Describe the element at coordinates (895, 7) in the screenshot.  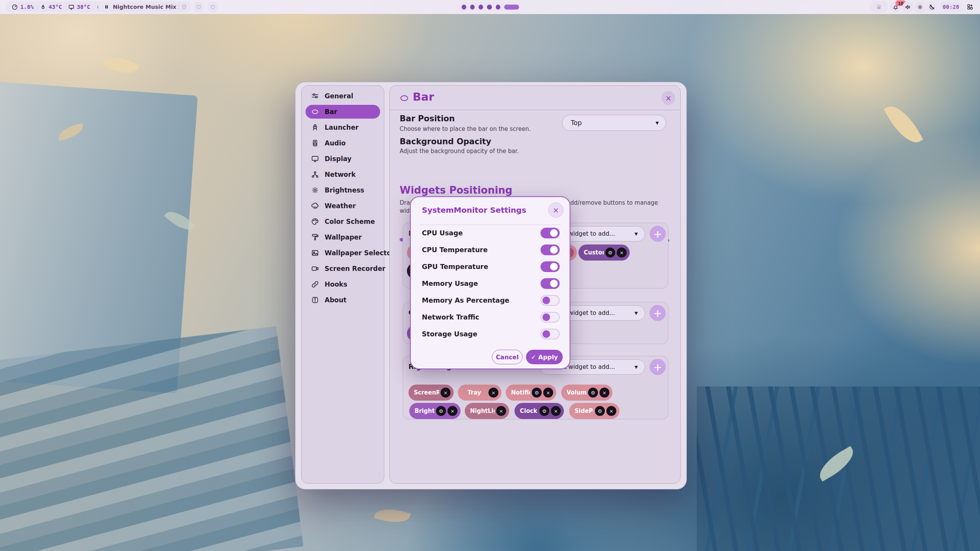
I see `notifications-button: 10` at that location.